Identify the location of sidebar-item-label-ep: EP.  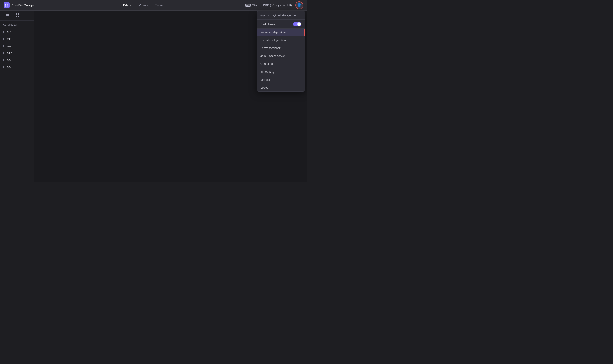
(9, 32).